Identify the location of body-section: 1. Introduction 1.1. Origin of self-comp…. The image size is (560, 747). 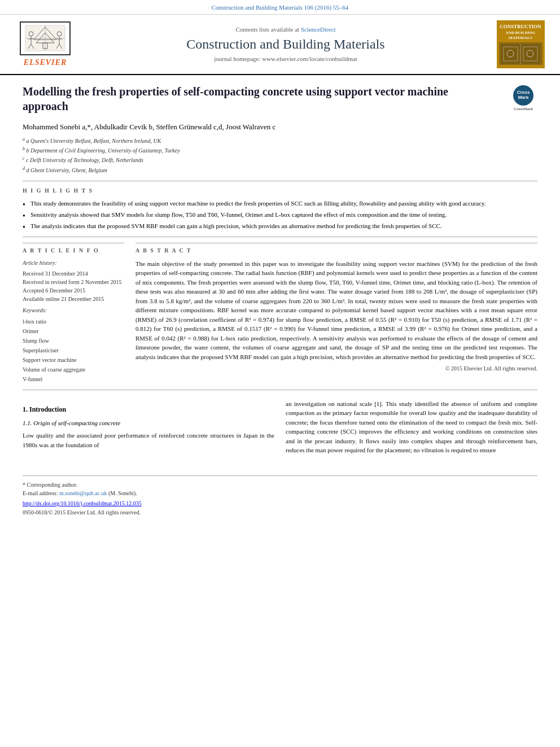
(280, 427).